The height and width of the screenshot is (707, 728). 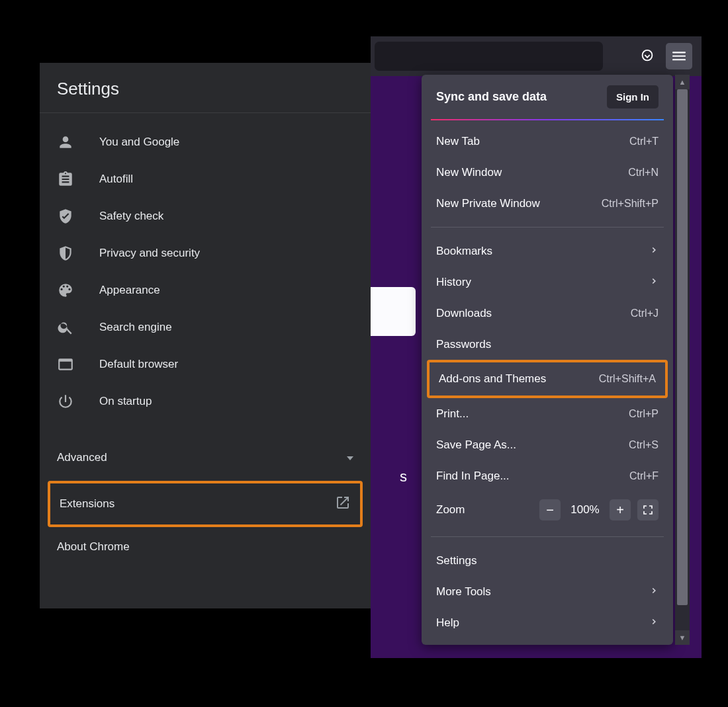 I want to click on settings-advanced: Advanced, so click(x=205, y=458).